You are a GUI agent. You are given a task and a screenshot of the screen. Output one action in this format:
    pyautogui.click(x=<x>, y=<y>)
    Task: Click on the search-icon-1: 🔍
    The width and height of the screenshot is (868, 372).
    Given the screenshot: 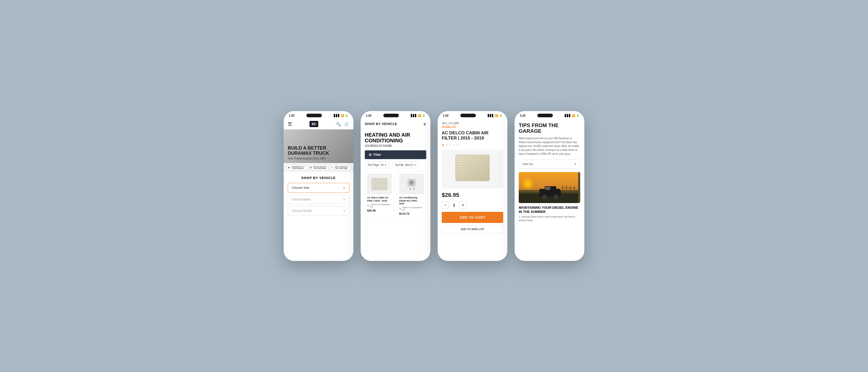 What is the action you would take?
    pyautogui.click(x=368, y=206)
    